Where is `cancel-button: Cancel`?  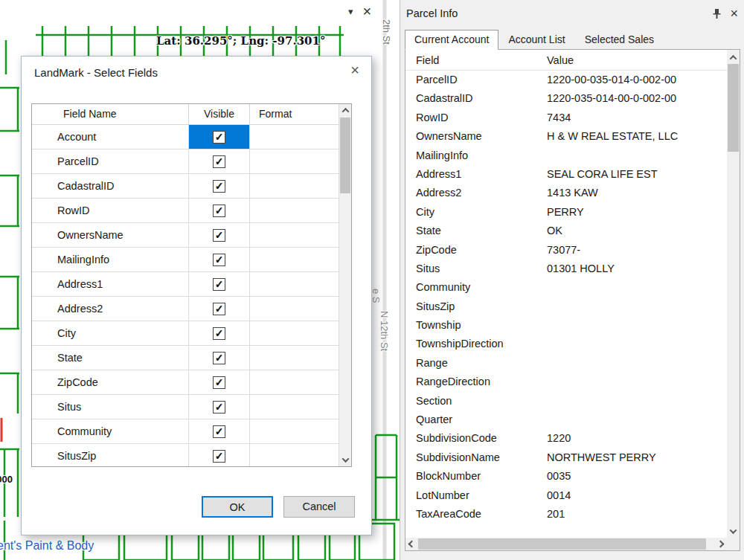 cancel-button: Cancel is located at coordinates (319, 507).